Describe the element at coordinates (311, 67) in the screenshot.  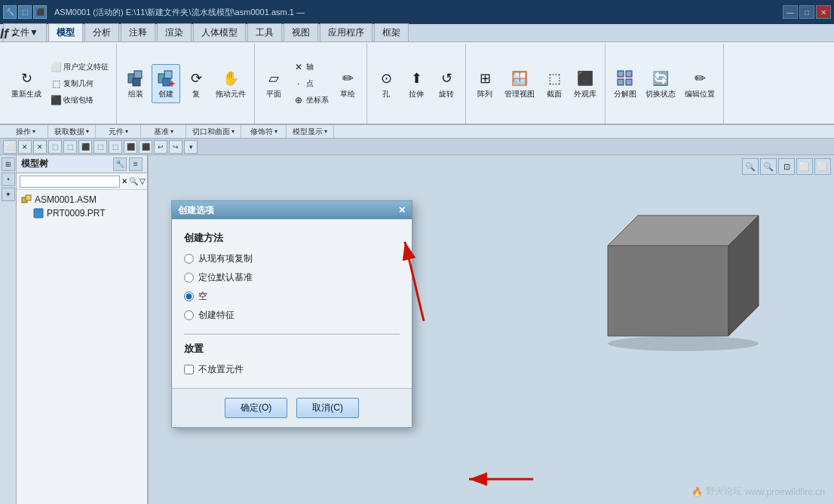
I see `axis-button: ✕ 轴` at that location.